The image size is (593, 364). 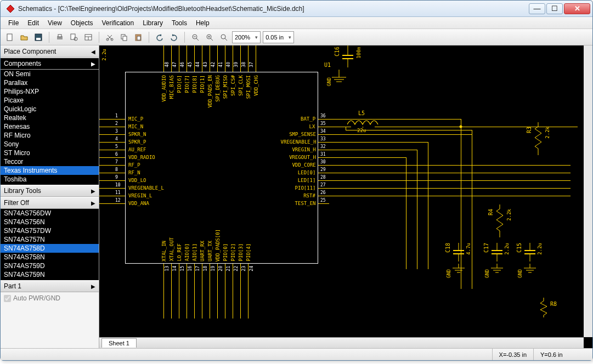 I want to click on resistor-r4, so click(x=500, y=221).